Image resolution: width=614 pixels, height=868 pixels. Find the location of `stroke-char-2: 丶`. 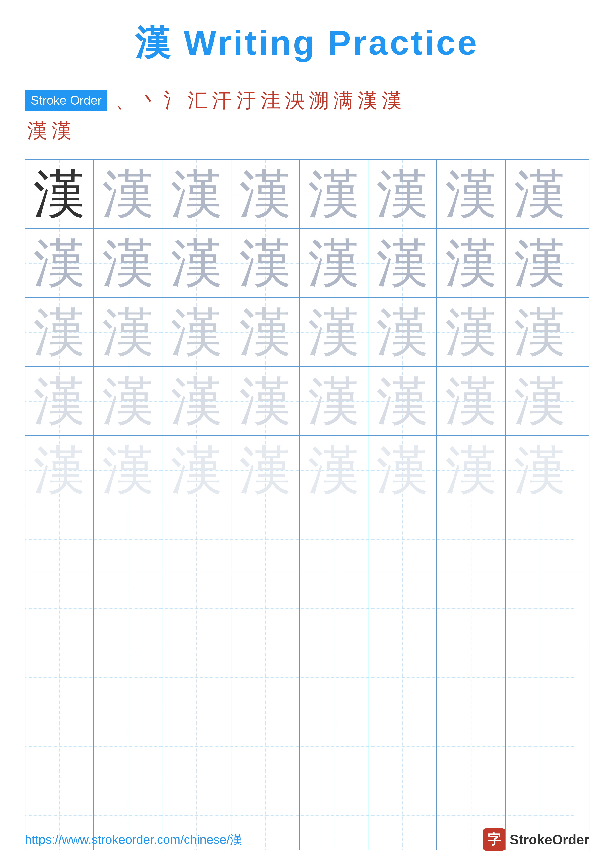

stroke-char-2: 丶 is located at coordinates (149, 101).